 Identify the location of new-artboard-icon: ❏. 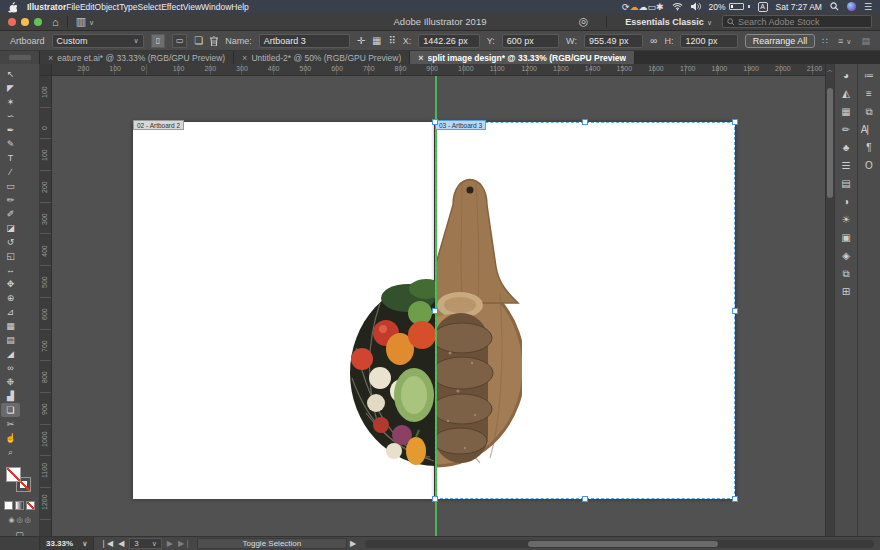
(198, 40).